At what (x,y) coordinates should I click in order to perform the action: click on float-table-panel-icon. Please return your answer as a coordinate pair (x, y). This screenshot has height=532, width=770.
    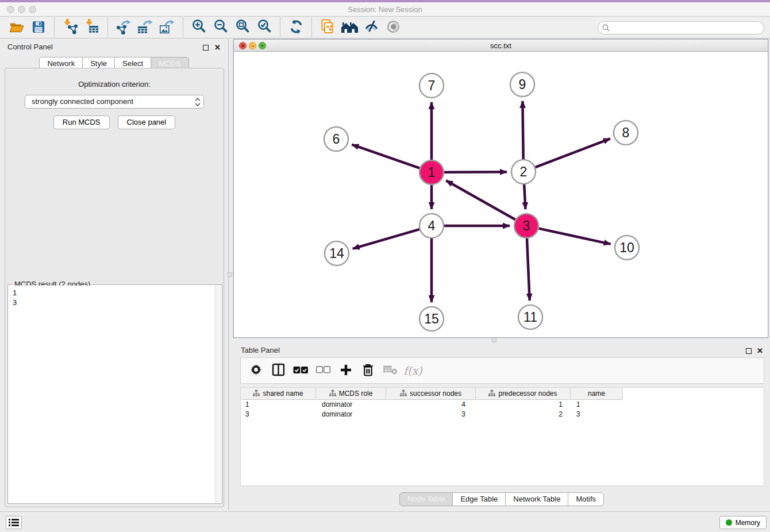
    Looking at the image, I should click on (749, 351).